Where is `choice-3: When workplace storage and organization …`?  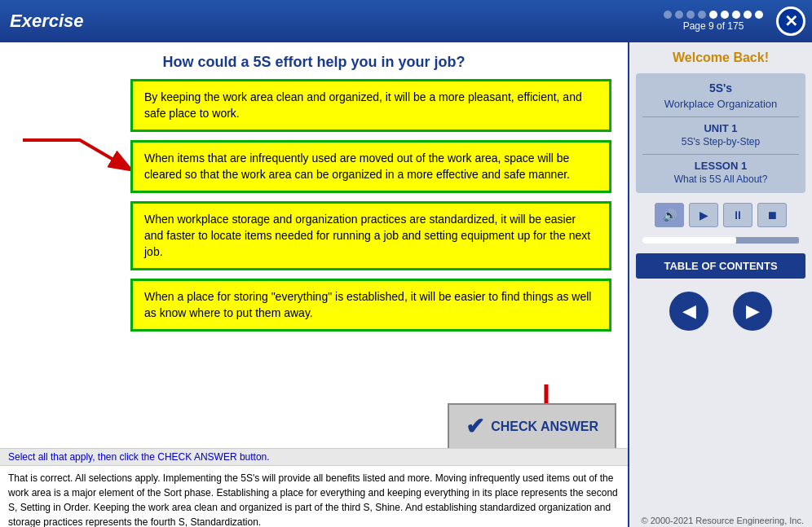 choice-3: When workplace storage and organization … is located at coordinates (371, 236).